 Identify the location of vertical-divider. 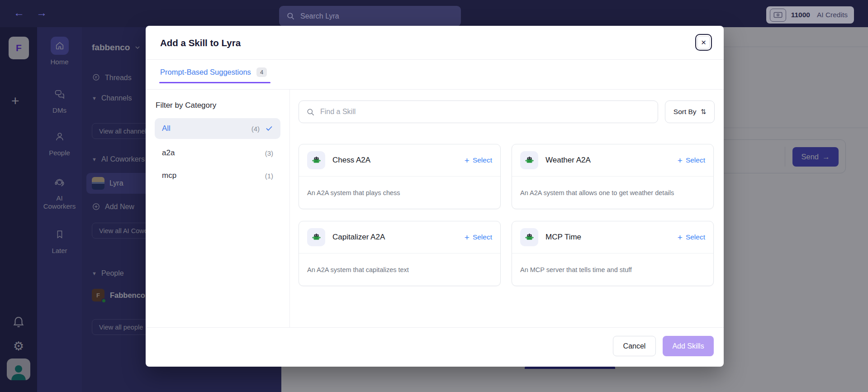
(289, 208).